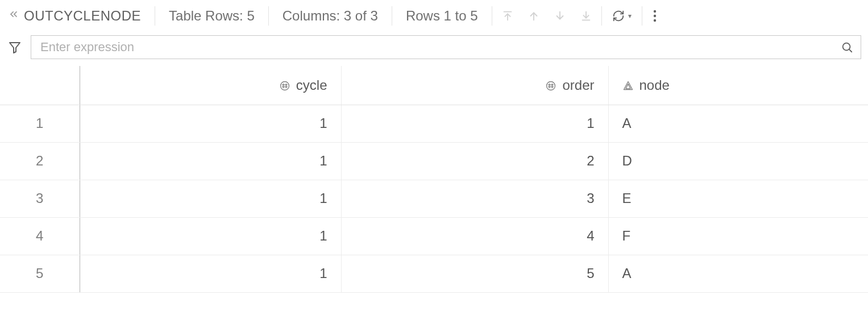 This screenshot has height=311, width=868. Describe the element at coordinates (312, 85) in the screenshot. I see `col-header-label: cycle` at that location.